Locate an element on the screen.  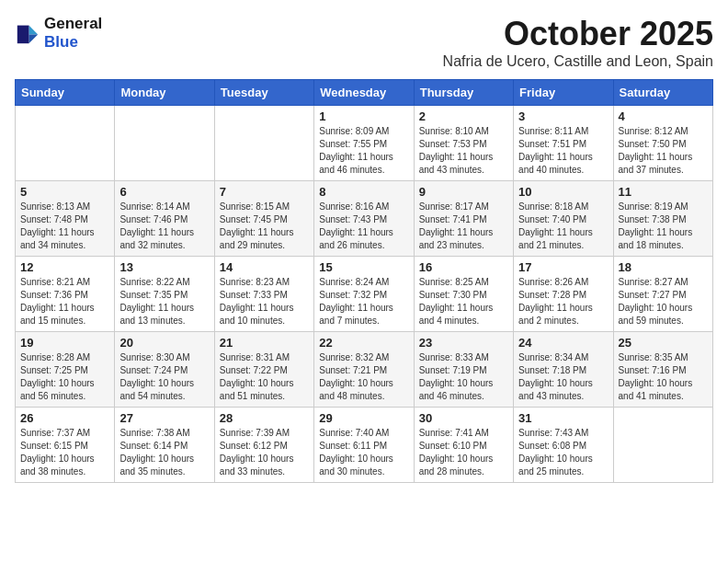
calendar-cell: 12Sunrise: 8:21 AM Sunset: 7:36 PM Dayli… is located at coordinates (65, 294).